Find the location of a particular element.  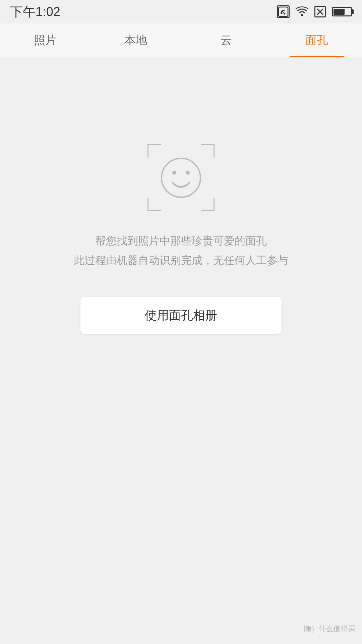

description-text: 帮您找到照片中那些珍贵可爱的面孔 此过程由机器自动识别完成，无任何人工参与 is located at coordinates (181, 251).